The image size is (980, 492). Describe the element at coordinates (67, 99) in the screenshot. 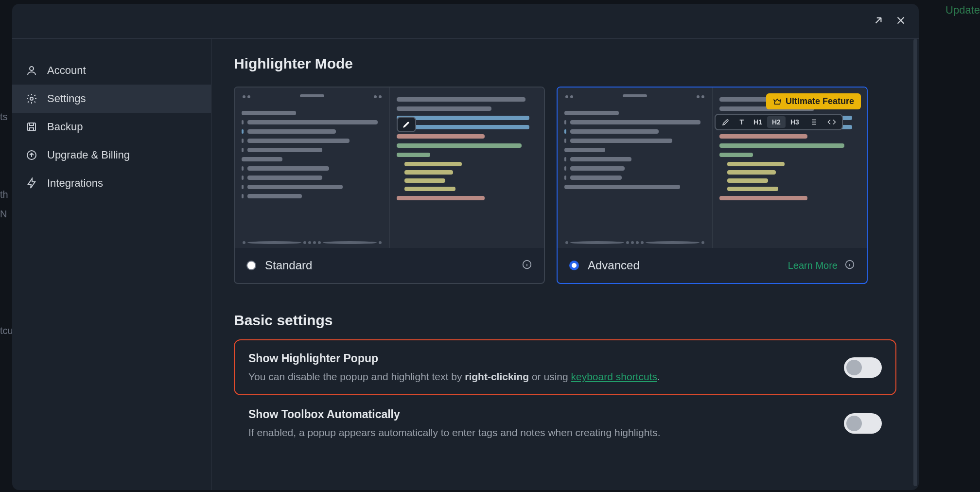

I see `sidebar-item-label: Settings` at that location.